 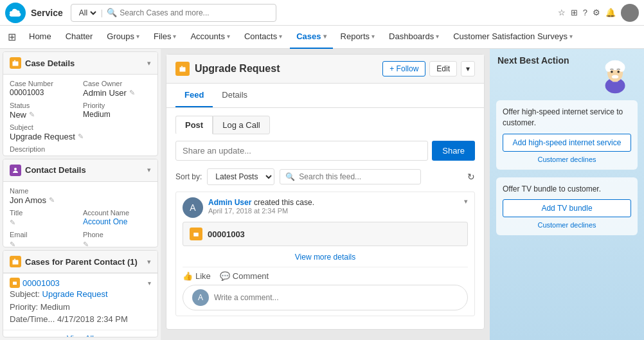 I want to click on tab-details: Details, so click(x=235, y=95).